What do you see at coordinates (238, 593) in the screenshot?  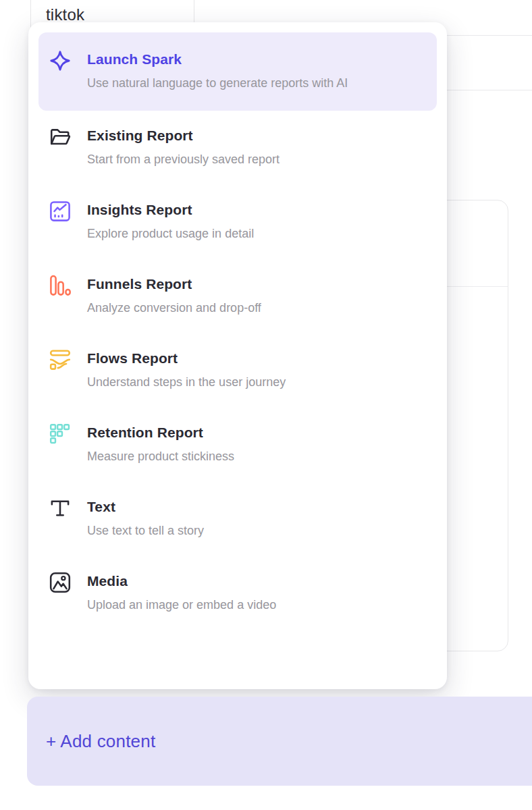 I see `menu-item-media: Media Upload an image or embed a video` at bounding box center [238, 593].